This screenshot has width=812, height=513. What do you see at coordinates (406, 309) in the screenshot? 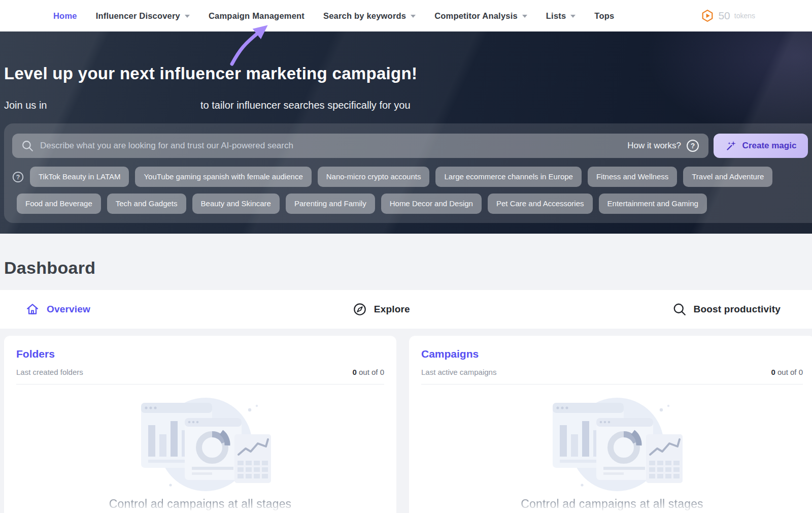
I see `dashboard-tabbar: Overview Explore Boost productivity` at bounding box center [406, 309].